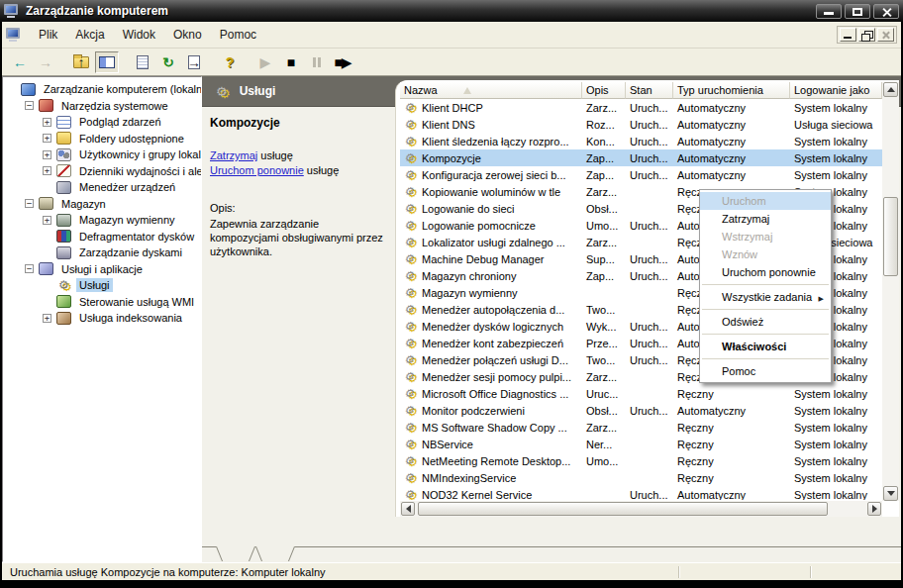 Image resolution: width=903 pixels, height=588 pixels. What do you see at coordinates (642, 107) in the screenshot?
I see `Klient DHCP: Klient DHCP Zarz... Uruch... Automatyczn…` at bounding box center [642, 107].